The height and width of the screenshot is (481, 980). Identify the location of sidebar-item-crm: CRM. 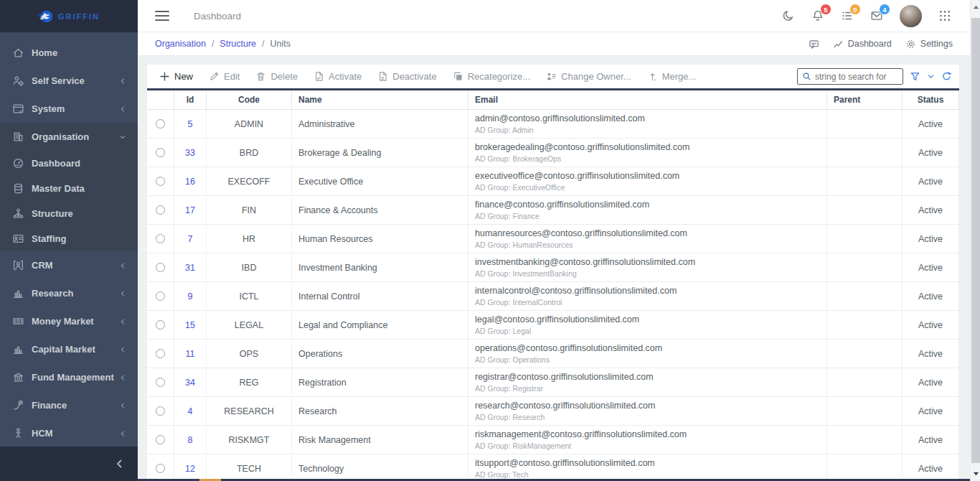
(69, 266).